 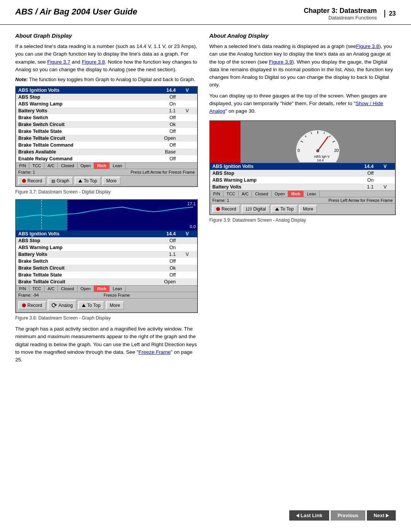 I want to click on graph-area: 17.1 0.0, so click(x=107, y=215).